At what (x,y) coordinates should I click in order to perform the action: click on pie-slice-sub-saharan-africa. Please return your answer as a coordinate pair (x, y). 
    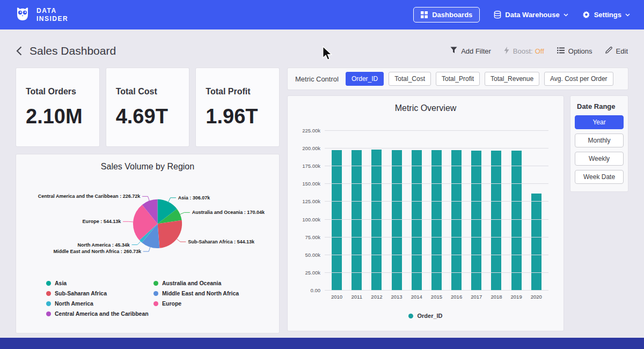
    Looking at the image, I should click on (170, 234).